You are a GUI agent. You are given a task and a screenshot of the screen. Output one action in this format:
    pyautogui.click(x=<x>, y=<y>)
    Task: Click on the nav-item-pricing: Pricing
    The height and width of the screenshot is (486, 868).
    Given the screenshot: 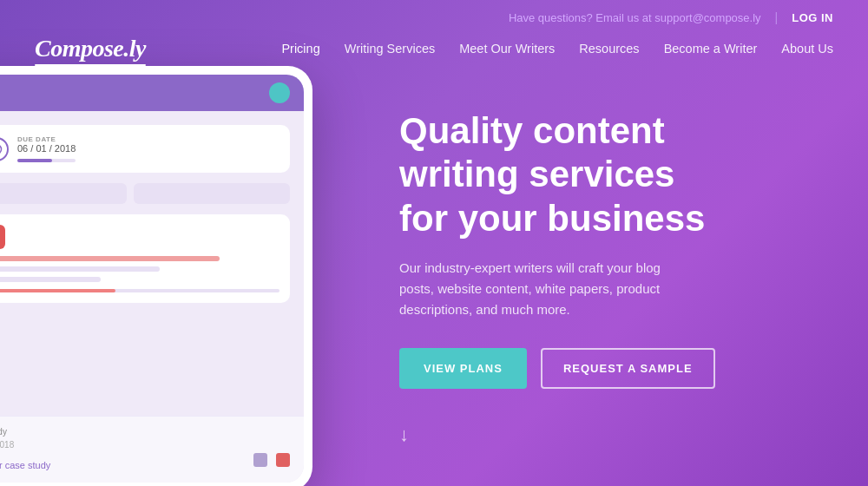 What is the action you would take?
    pyautogui.click(x=300, y=49)
    